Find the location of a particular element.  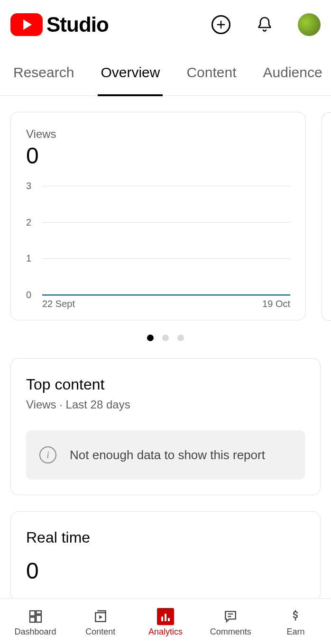

x-tick-end: 19 Oct is located at coordinates (276, 304).